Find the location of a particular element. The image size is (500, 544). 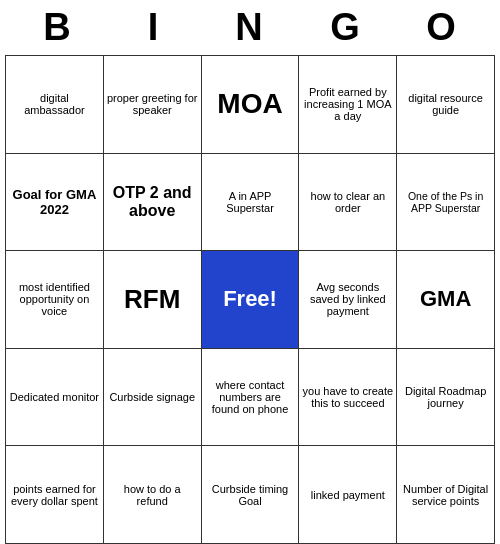

cell-3-0: Dedicated monitor is located at coordinates (55, 397).